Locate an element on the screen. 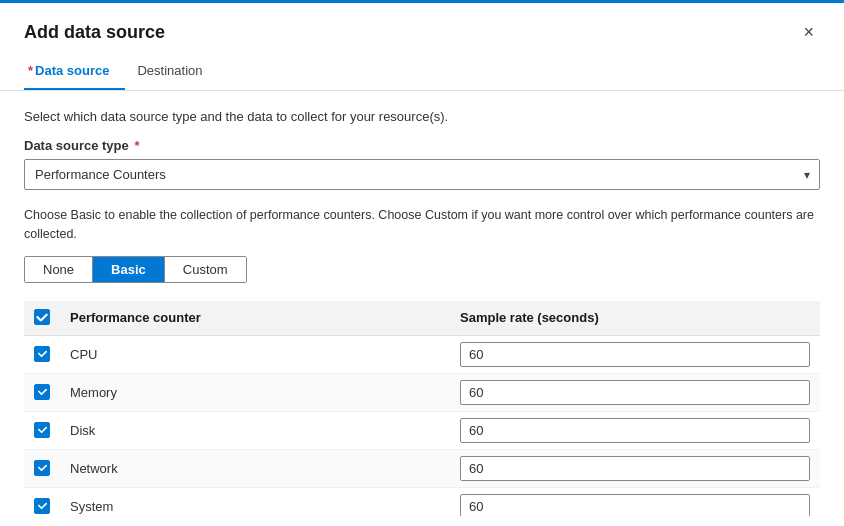 The height and width of the screenshot is (526, 844). row-cpu-sample-input is located at coordinates (635, 354).